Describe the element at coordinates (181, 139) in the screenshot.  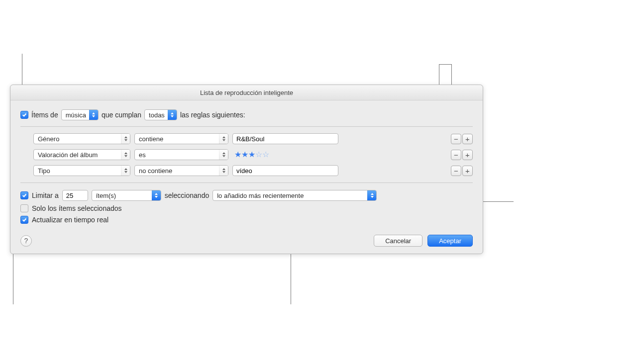
I see `rule-operator-popup: contiene` at that location.